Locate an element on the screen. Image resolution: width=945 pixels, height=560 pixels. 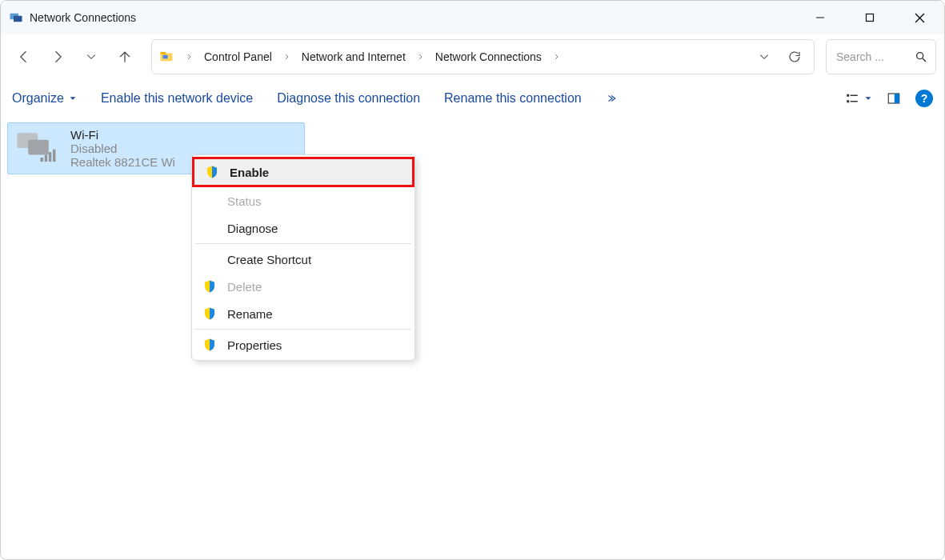
address-bar: Control Panel Network and Internet Netwo… is located at coordinates (483, 57).